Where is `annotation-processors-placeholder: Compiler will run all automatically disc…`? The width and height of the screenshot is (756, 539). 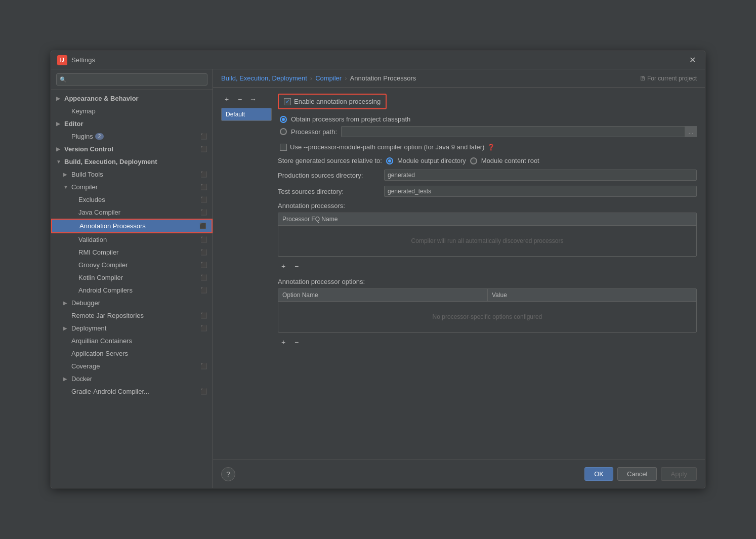
annotation-processors-placeholder: Compiler will run all automatically disc… is located at coordinates (488, 241).